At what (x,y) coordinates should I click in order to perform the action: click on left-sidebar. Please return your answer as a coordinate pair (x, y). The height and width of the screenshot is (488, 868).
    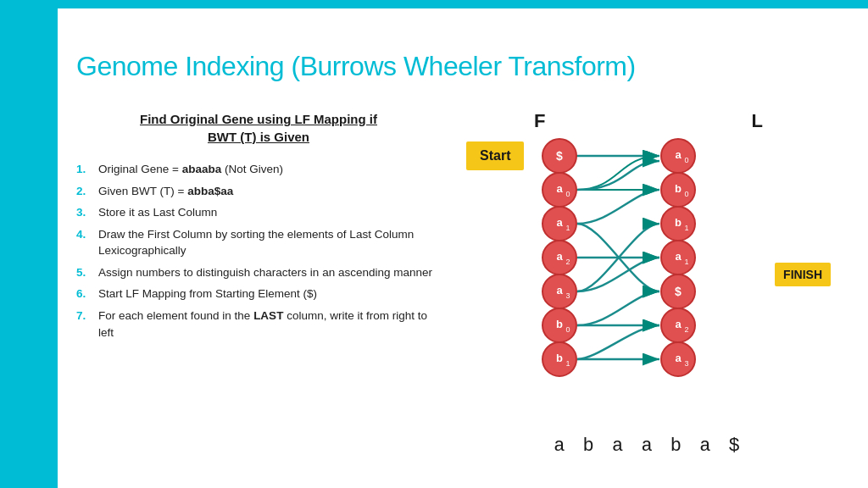
    Looking at the image, I should click on (29, 244).